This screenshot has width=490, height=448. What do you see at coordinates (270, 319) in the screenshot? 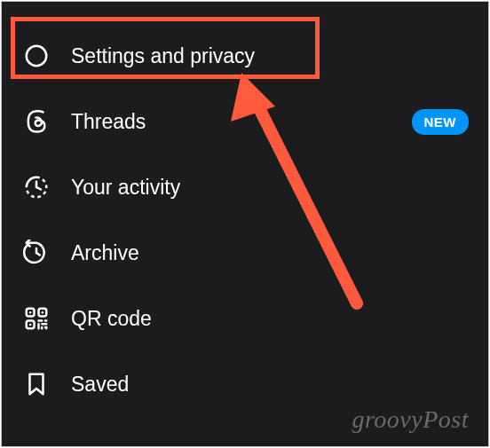
I see `menu-item-label: QR code` at bounding box center [270, 319].